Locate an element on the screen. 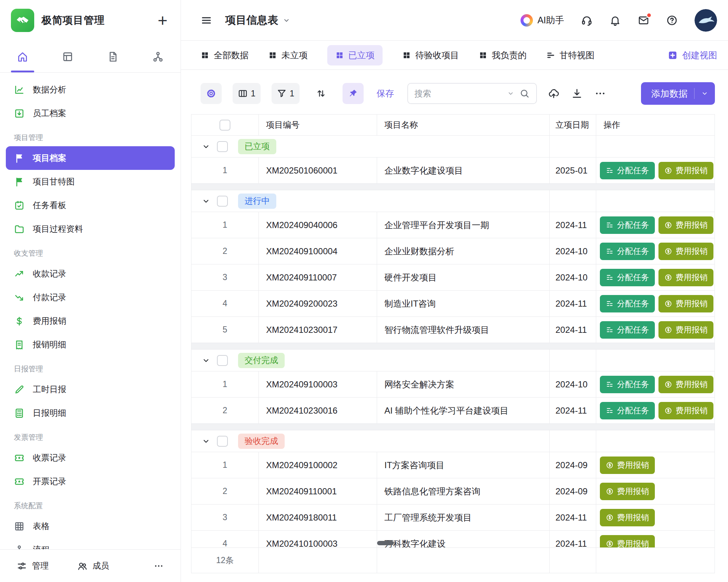 Image resolution: width=728 pixels, height=582 pixels. view-tab: 全部数据 is located at coordinates (225, 55).